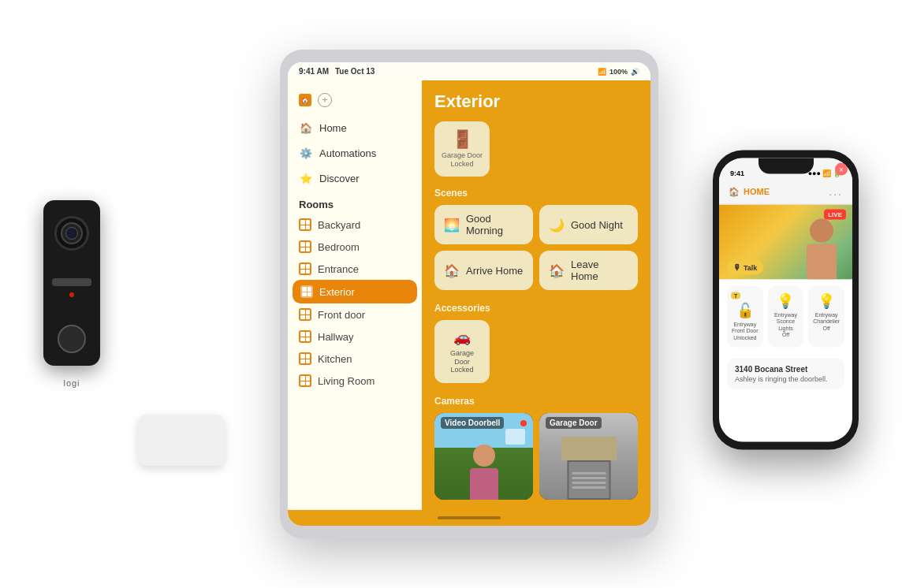  What do you see at coordinates (536, 456) in the screenshot?
I see `cameras-grid: Video Doorbell` at bounding box center [536, 456].